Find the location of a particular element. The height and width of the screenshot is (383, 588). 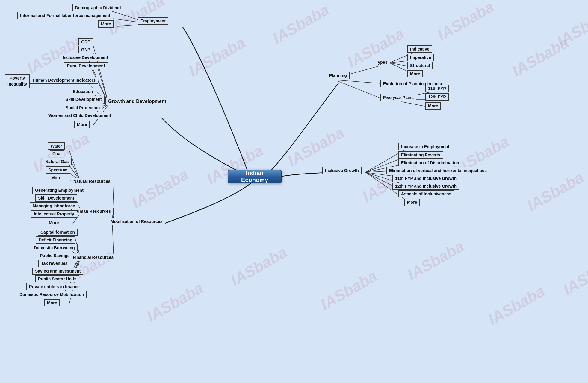

node-five-year-plans: Five year Plans is located at coordinates (398, 98).